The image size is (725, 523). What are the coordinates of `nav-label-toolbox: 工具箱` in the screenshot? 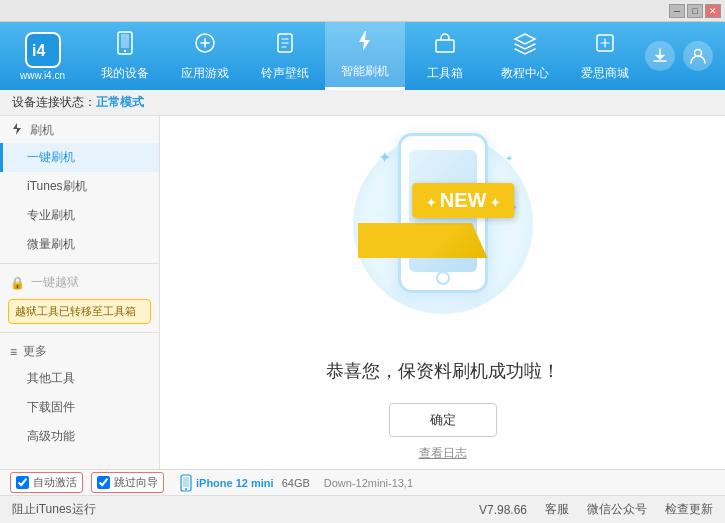 It's located at (445, 74).